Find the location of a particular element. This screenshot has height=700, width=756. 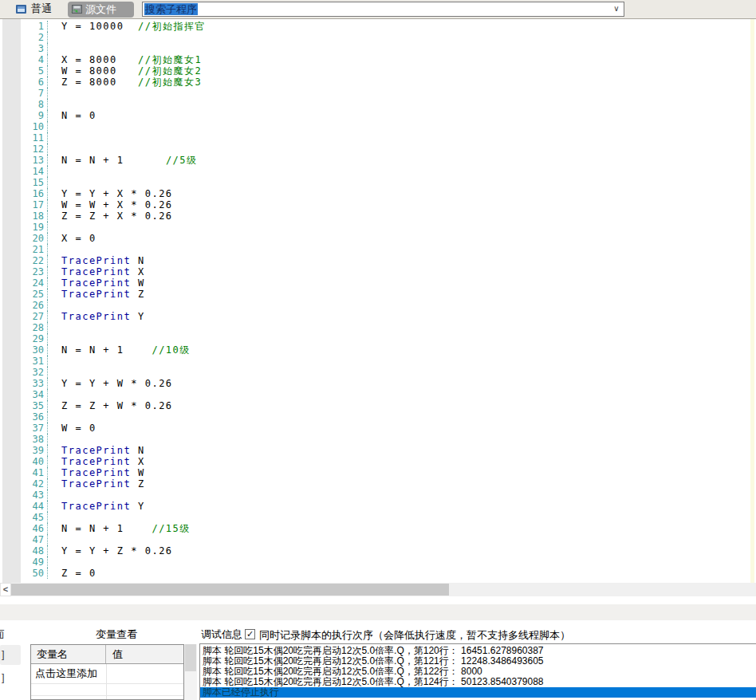

normal-mode-button: 普通 is located at coordinates (33, 9).